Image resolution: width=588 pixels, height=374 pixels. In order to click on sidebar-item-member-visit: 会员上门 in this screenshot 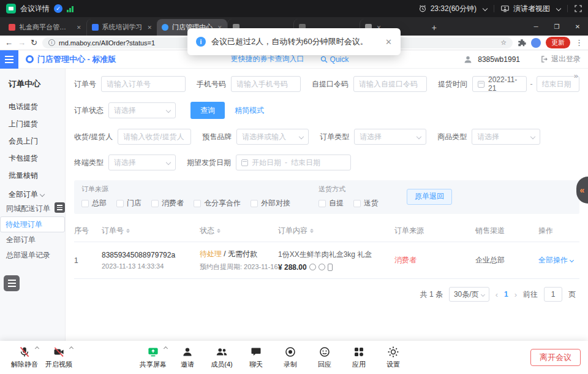, I will do `click(32, 141)`.